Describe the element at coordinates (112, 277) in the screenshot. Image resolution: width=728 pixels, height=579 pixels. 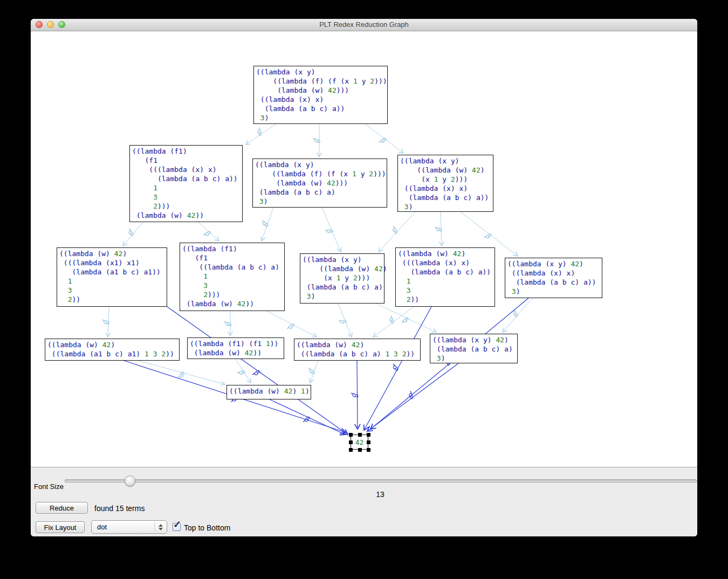
I see `graph-node: ((lambda (w) 42) (((lambda (x1) x1) (lam…` at that location.